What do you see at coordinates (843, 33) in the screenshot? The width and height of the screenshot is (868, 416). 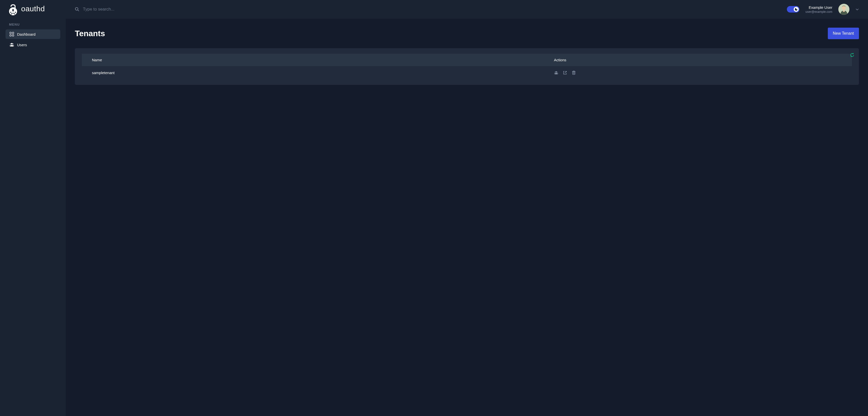 I see `new-tenant-button: New Tenant` at bounding box center [843, 33].